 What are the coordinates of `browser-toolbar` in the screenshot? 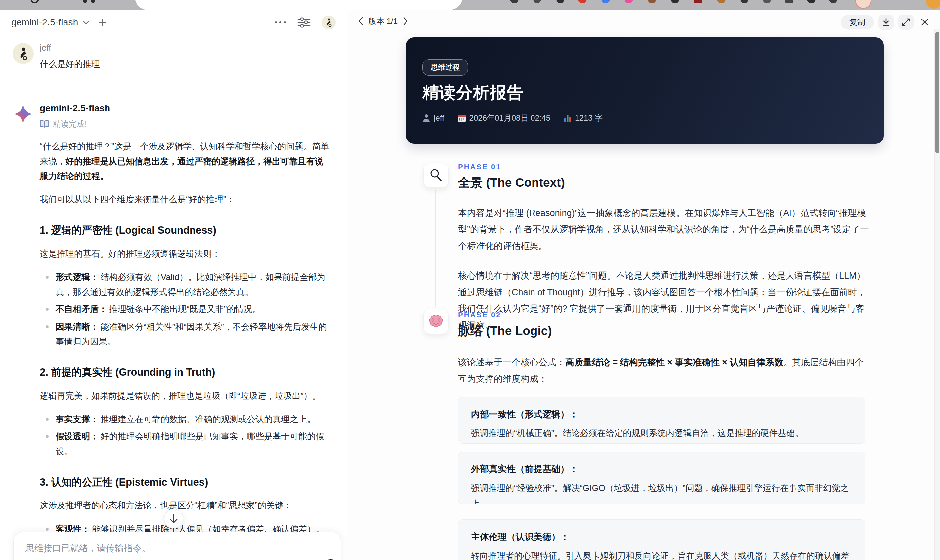 It's located at (470, 5).